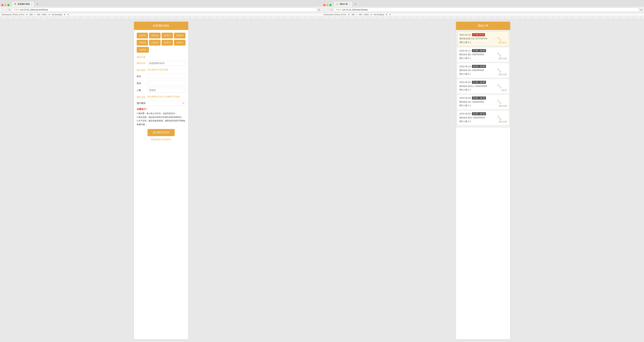 Image resolution: width=644 pixels, height=342 pixels. I want to click on left-throttling-dropdown-icon: ▼, so click(64, 14).